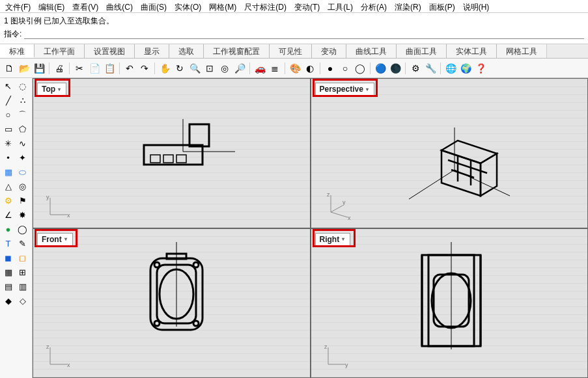 The width and height of the screenshot is (588, 378). What do you see at coordinates (9, 68) in the screenshot?
I see `new-button: 🗋` at bounding box center [9, 68].